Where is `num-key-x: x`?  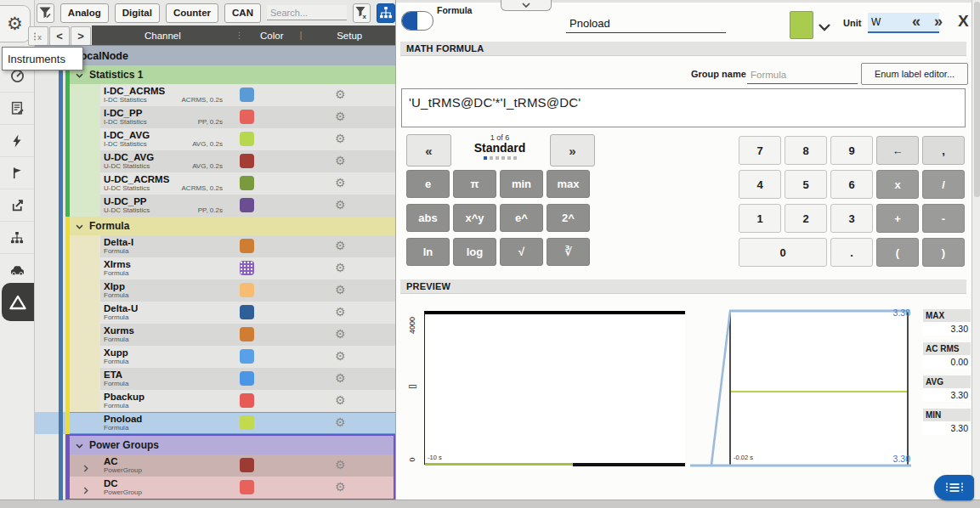 num-key-x: x is located at coordinates (898, 184).